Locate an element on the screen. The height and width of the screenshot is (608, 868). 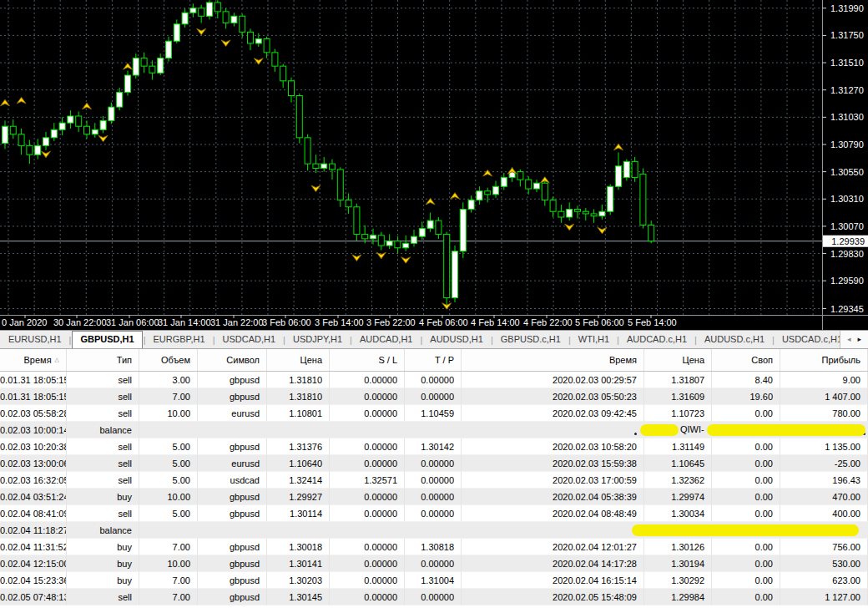
price-axis-label: 1.30550 is located at coordinates (847, 172).